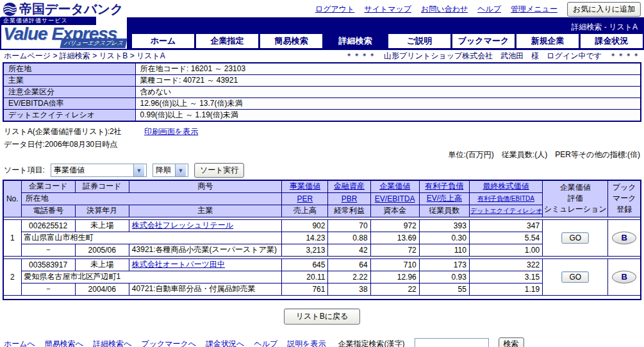  What do you see at coordinates (349, 186) in the screenshot?
I see `sort-financial-assets-link: 金融資産` at bounding box center [349, 186].